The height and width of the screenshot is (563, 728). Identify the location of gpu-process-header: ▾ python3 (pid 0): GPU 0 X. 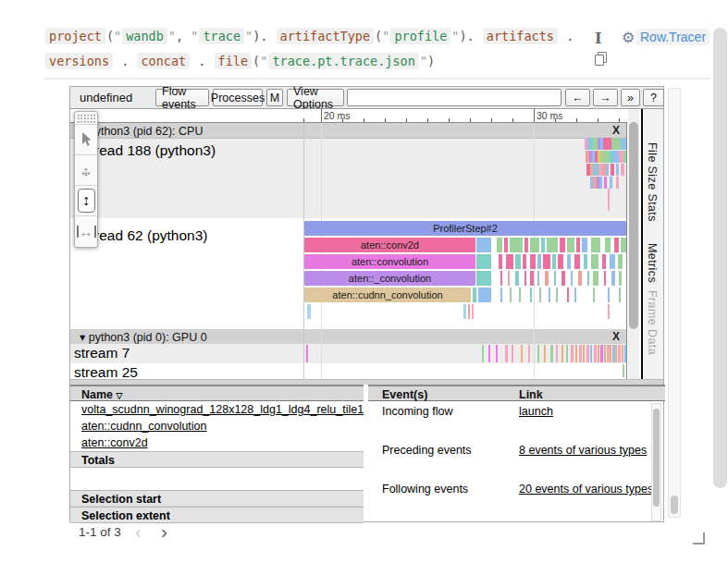
(349, 337).